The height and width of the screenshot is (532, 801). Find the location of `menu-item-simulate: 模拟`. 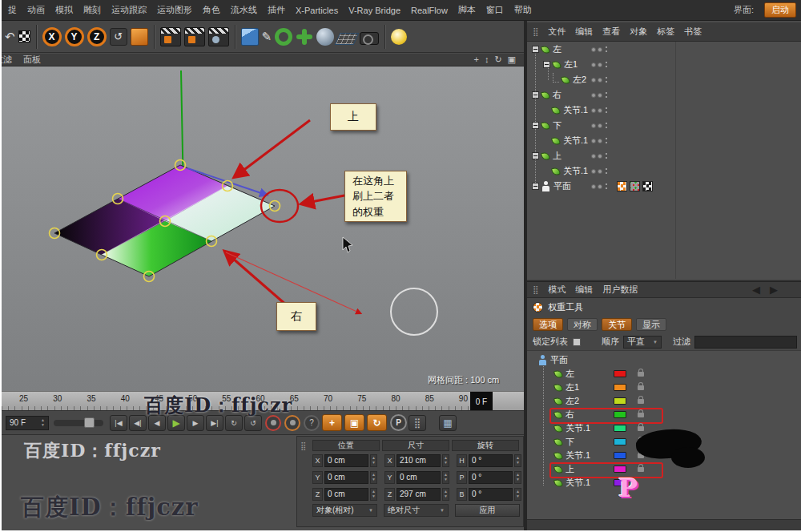

menu-item-simulate: 模拟 is located at coordinates (64, 10).